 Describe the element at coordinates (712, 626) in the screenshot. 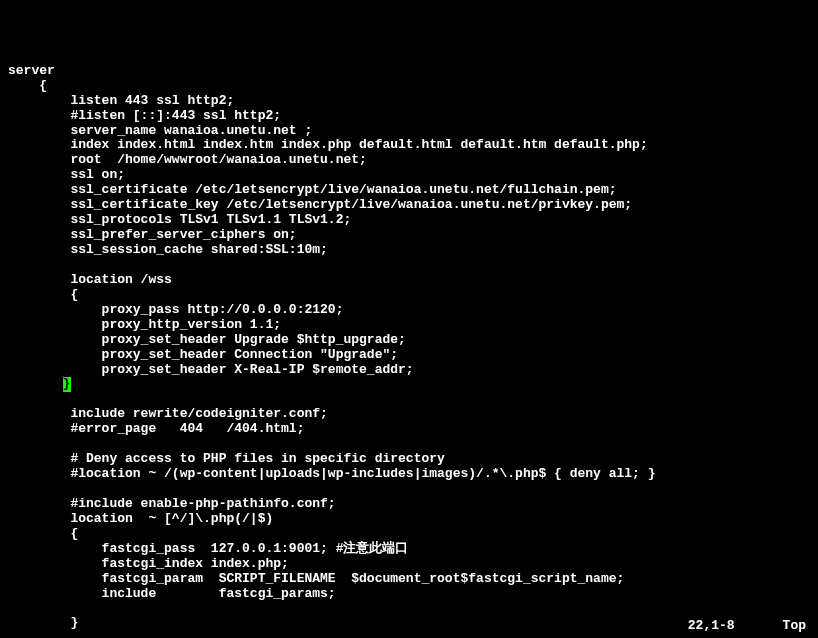

I see `cursor-position: 22,1-8` at that location.